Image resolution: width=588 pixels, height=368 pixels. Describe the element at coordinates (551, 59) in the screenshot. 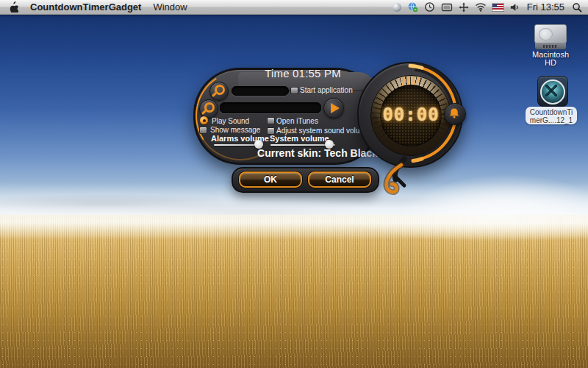

I see `hd-label: Macintosh HD` at that location.